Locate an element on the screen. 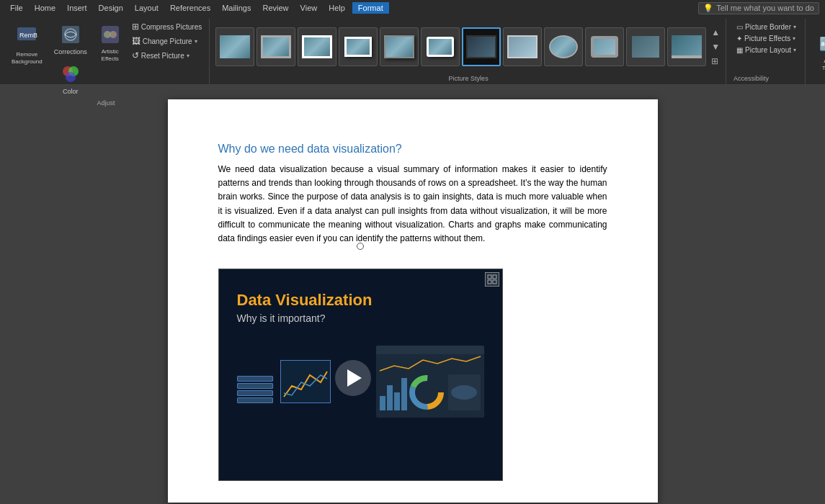  change-pic-icon: 🖼 is located at coordinates (136, 41).